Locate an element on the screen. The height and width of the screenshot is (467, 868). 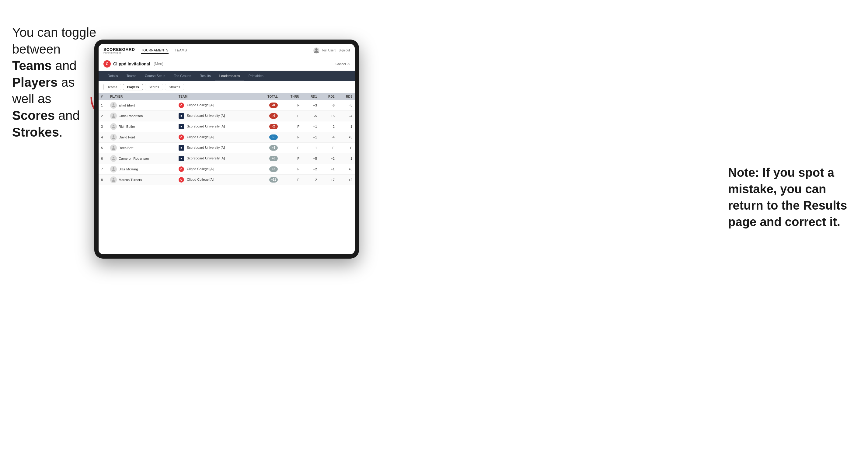
rank-cell: 1 is located at coordinates (103, 105).